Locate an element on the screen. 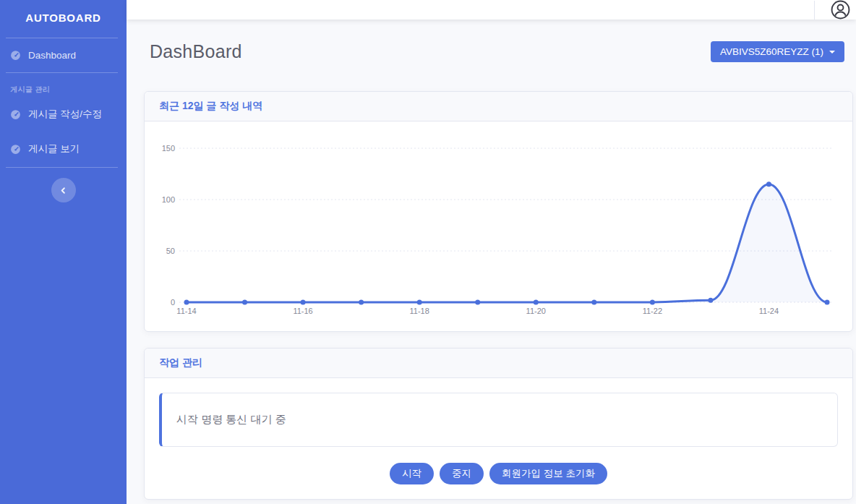 The width and height of the screenshot is (856, 504). reset-signup-info-button: 회원가입 정보 초기화 is located at coordinates (548, 474).